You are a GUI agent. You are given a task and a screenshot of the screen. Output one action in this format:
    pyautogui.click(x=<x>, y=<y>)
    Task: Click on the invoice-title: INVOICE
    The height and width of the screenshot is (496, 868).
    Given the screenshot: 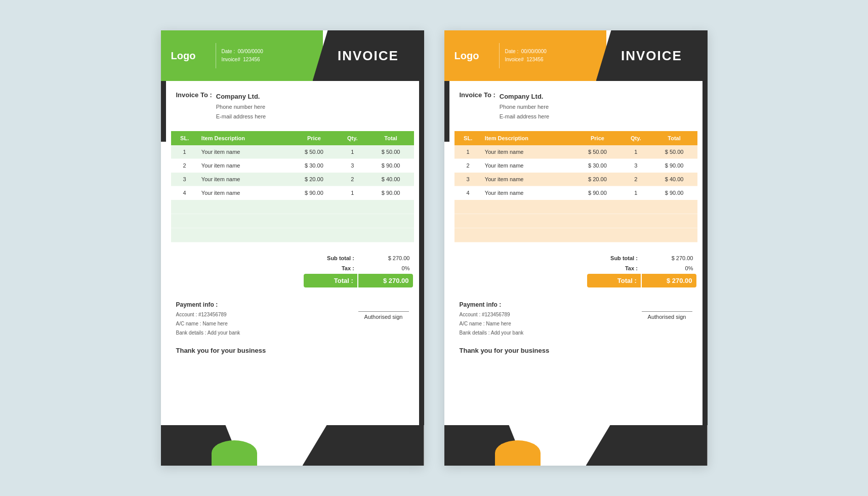 What is the action you would take?
    pyautogui.click(x=652, y=56)
    